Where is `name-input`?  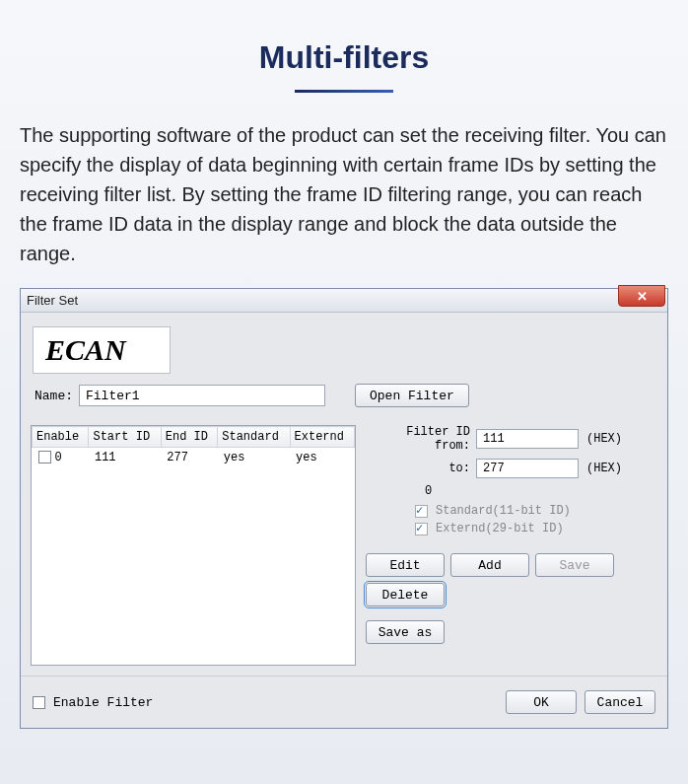 name-input is located at coordinates (202, 395).